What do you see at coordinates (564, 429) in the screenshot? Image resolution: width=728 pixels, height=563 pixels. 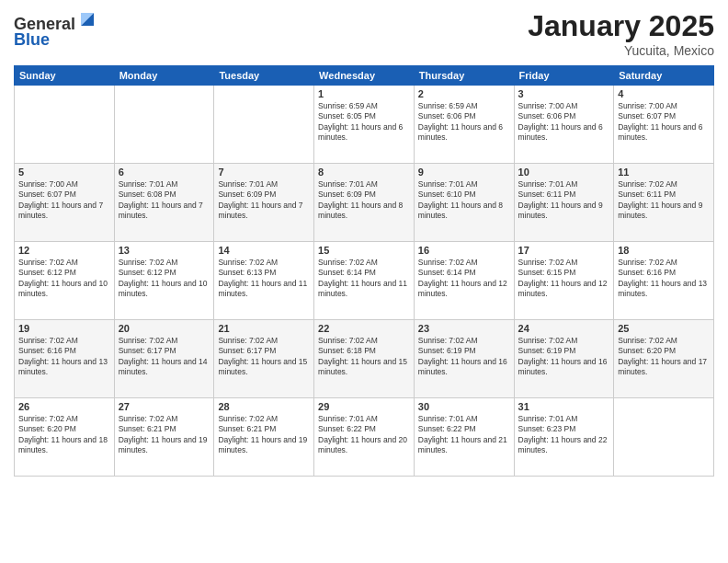 I see `sunset: Sunset: 6:23 PM` at bounding box center [564, 429].